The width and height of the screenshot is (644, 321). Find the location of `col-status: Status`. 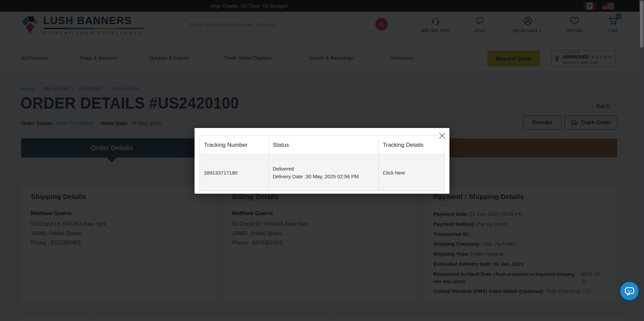

col-status: Status is located at coordinates (324, 145).